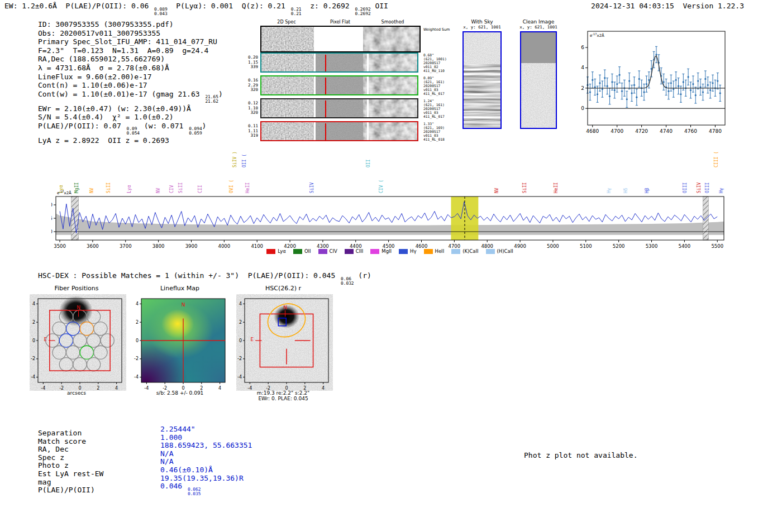 This screenshot has height=532, width=782. Describe the element at coordinates (390, 219) in the screenshot. I see `full-spectrum-chart: 3500360037003800390040004100420043004400…` at that location.